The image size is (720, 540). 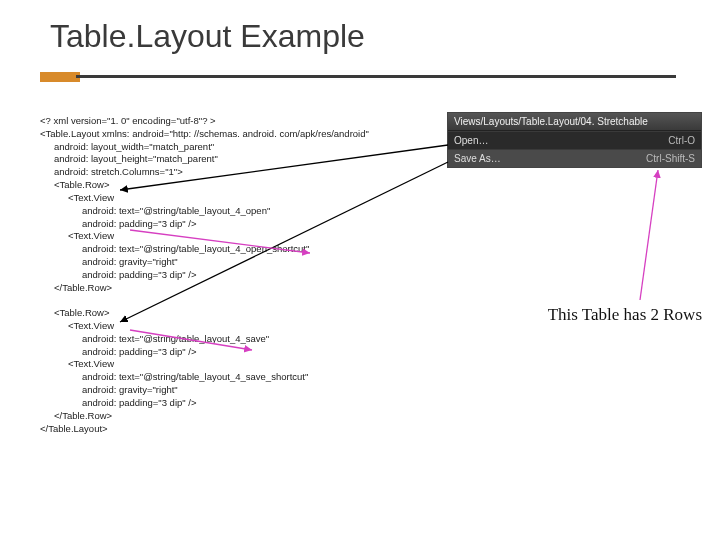 What do you see at coordinates (471, 140) in the screenshot?
I see `dialog-row-label: Open…` at bounding box center [471, 140].